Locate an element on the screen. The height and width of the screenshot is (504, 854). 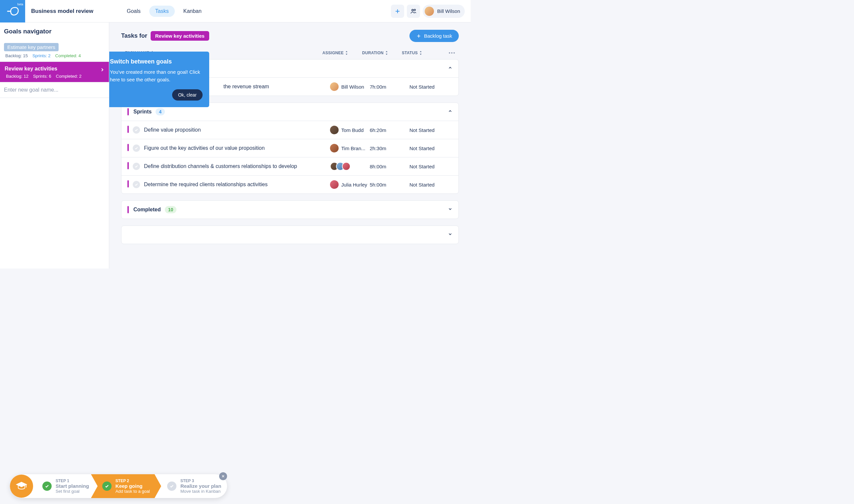
task-name: Figure out the key activities of our val… is located at coordinates (237, 148).